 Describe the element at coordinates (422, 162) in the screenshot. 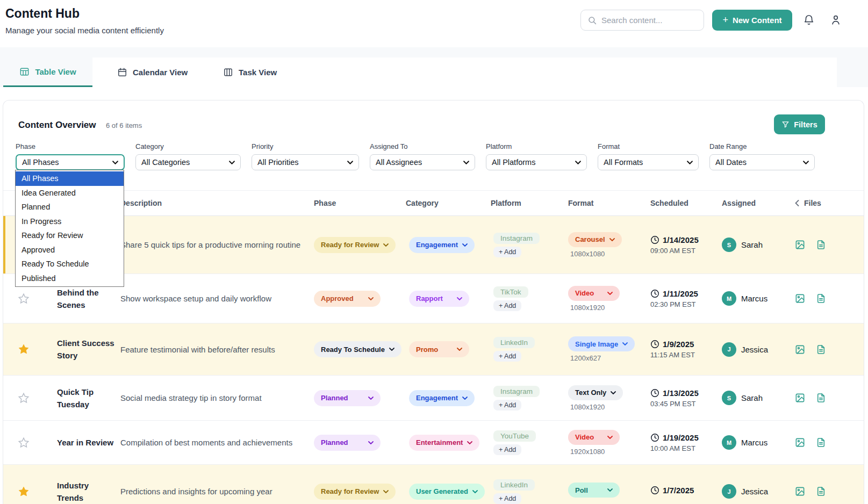

I see `assigned-filter-select: All Assignees` at that location.